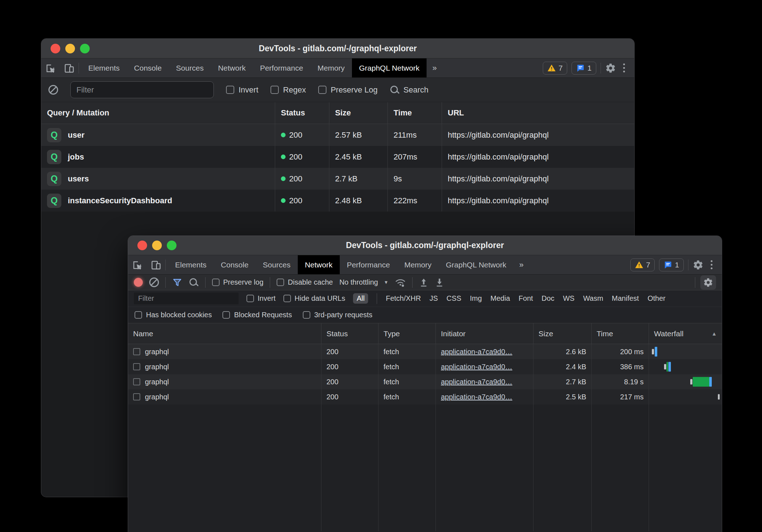 The width and height of the screenshot is (762, 532). I want to click on table-row: Q instanceSecurityDashboard 200 2.48 kB …, so click(338, 201).